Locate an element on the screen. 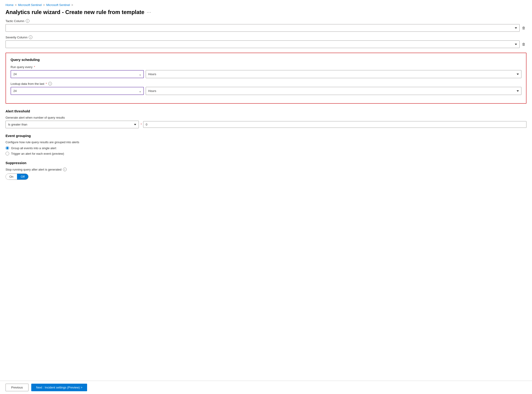  run-query-label-text: Run query every is located at coordinates (21, 67).